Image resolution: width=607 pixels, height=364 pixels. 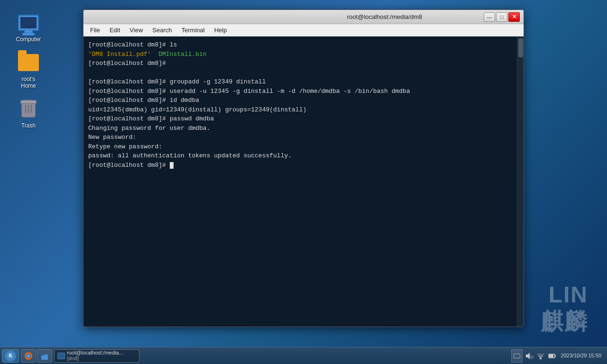 I want to click on computer-icon: Computer, so click(x=28, y=27).